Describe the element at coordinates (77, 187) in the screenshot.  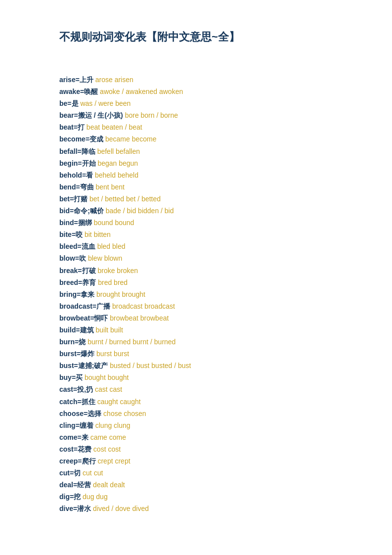
I see `word-base: bend=弯曲` at that location.